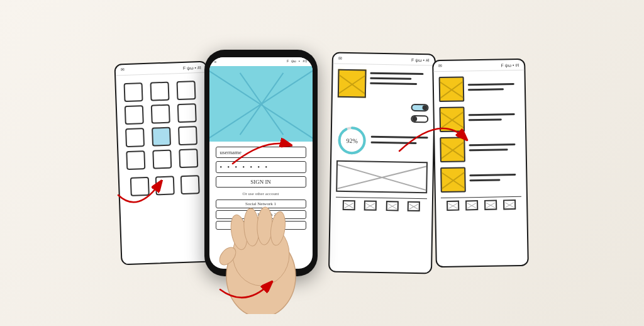 This screenshot has width=644, height=326. What do you see at coordinates (161, 137) in the screenshot?
I see `app-icon-8-highlighted` at bounding box center [161, 137].